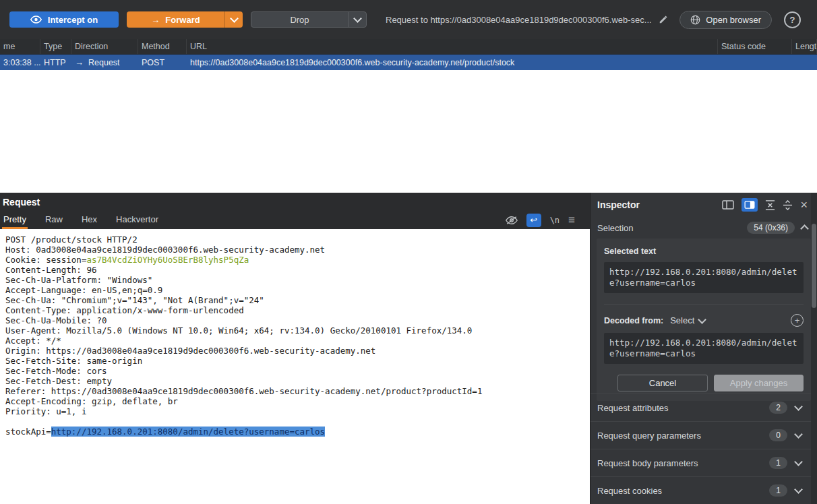  What do you see at coordinates (755, 62) in the screenshot?
I see `cell-status-code` at bounding box center [755, 62].